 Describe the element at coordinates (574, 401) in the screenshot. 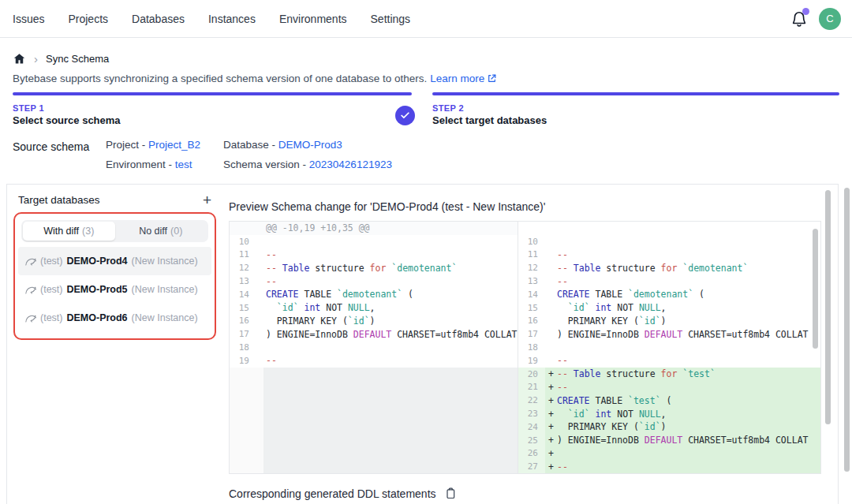

I see `code-token: CREATE` at that location.